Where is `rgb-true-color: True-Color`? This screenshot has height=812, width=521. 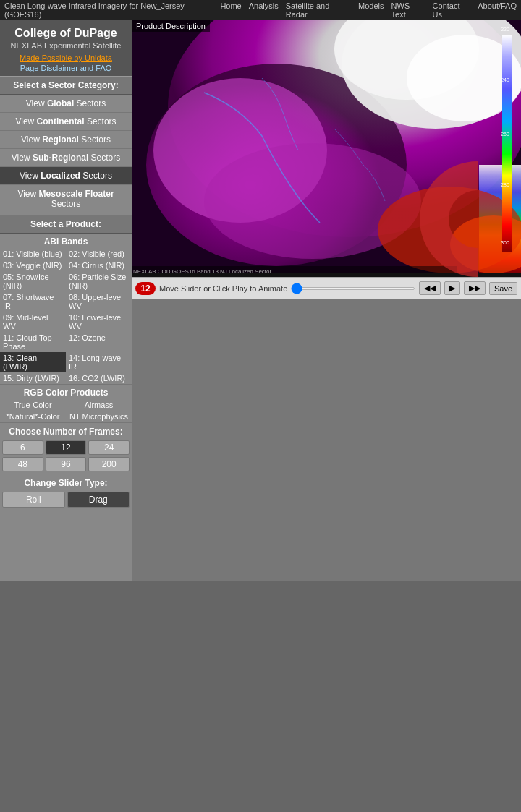 rgb-true-color: True-Color is located at coordinates (33, 405).